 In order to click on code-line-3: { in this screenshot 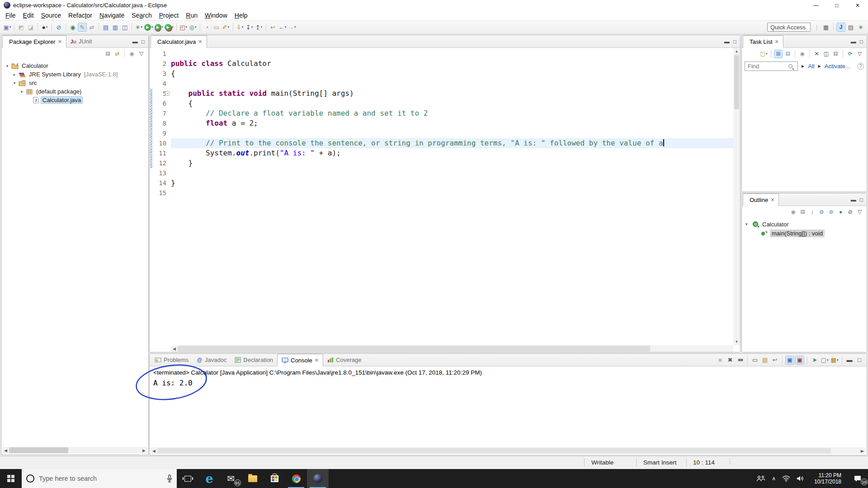, I will do `click(452, 74)`.